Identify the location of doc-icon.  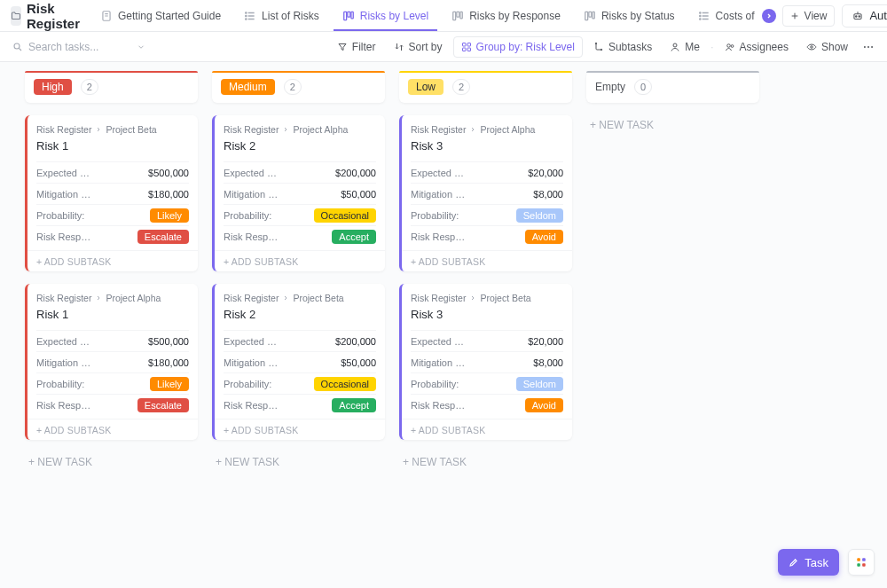
(106, 16).